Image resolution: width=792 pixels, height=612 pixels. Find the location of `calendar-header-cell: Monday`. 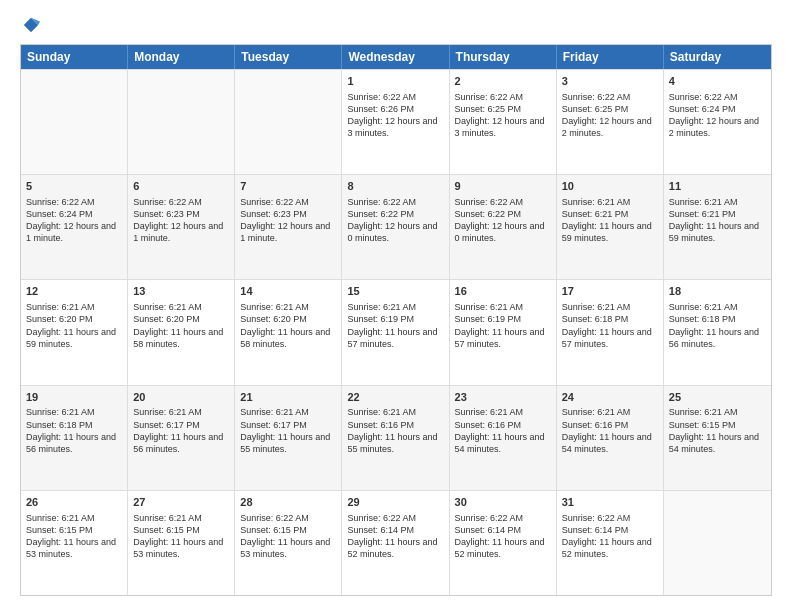

calendar-header-cell: Monday is located at coordinates (182, 57).